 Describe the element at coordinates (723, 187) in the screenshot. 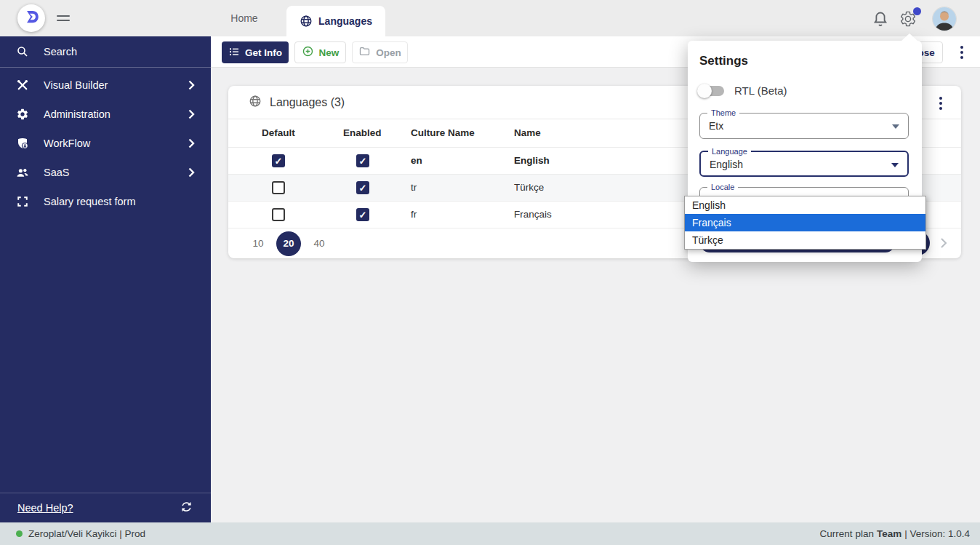

I see `locale-select-label: Locale` at that location.